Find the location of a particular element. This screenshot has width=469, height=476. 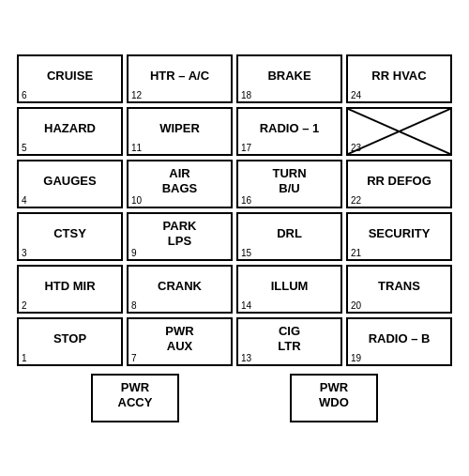

fuse-cell-empty: 23 is located at coordinates (400, 131).